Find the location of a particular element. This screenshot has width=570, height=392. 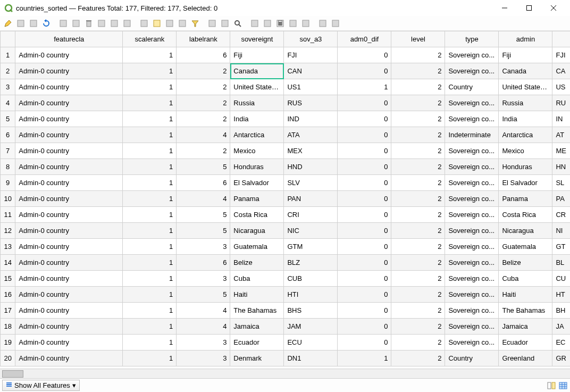

cell-sov_a3: GTM is located at coordinates (311, 247).